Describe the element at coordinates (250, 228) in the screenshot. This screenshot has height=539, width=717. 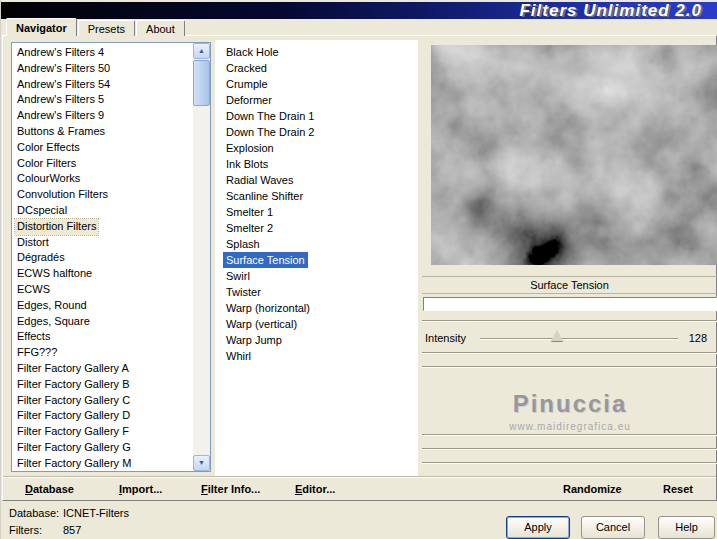
I see `filter-item: Smelter 2` at that location.